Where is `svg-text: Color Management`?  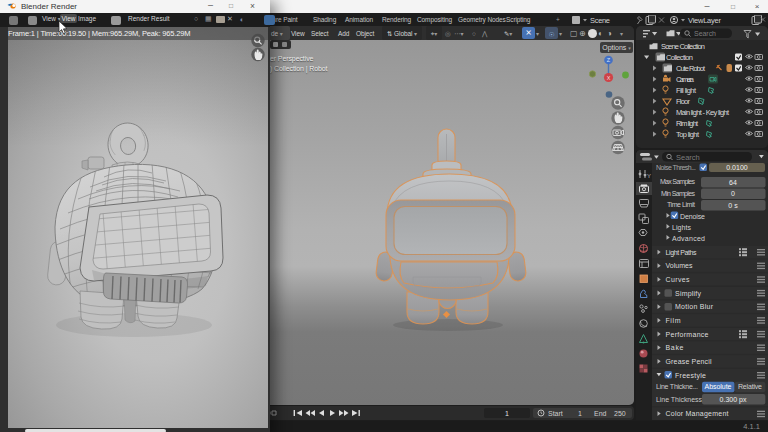
svg-text: Color Management is located at coordinates (698, 414).